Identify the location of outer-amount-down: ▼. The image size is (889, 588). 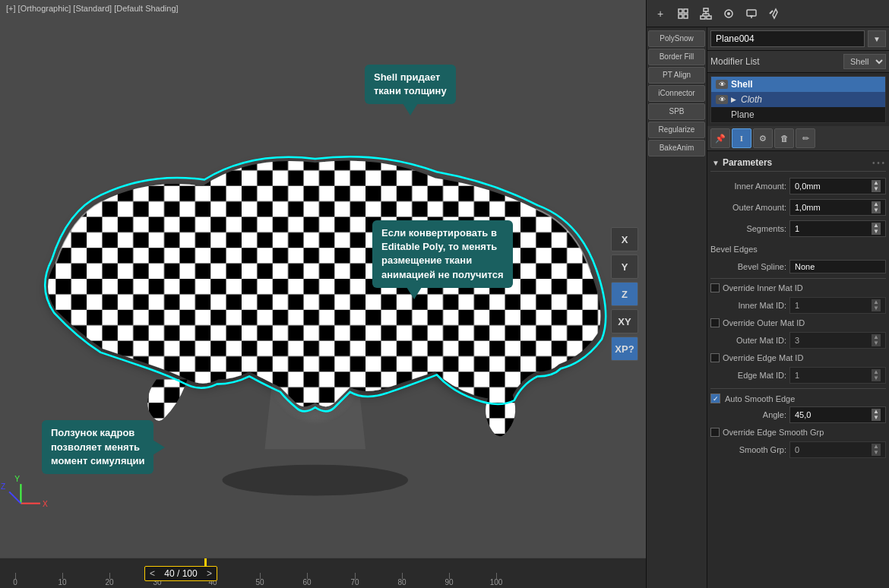
(876, 210).